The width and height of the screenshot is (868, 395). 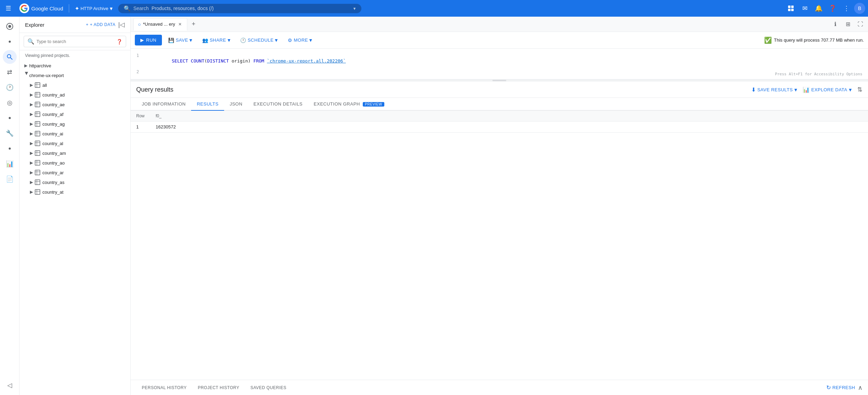 I want to click on tree-more-country_ao: ⋮, so click(x=125, y=163).